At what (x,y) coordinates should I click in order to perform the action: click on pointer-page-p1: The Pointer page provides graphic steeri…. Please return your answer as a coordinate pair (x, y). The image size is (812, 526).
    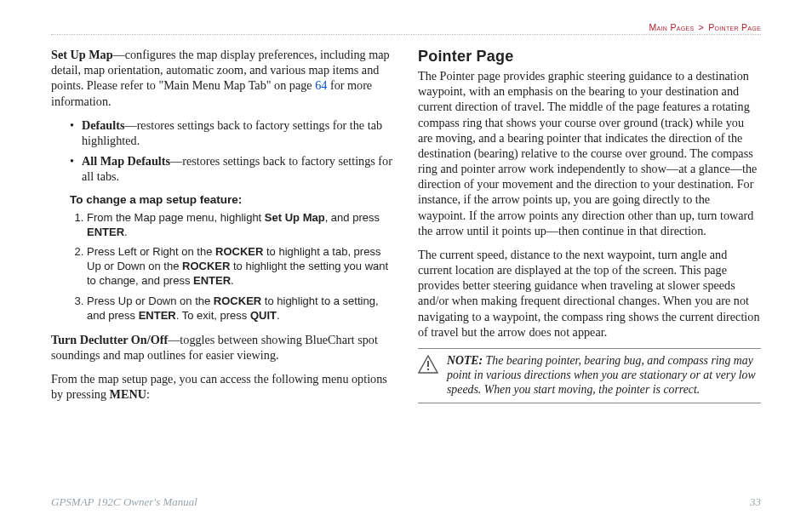
    Looking at the image, I should click on (589, 153).